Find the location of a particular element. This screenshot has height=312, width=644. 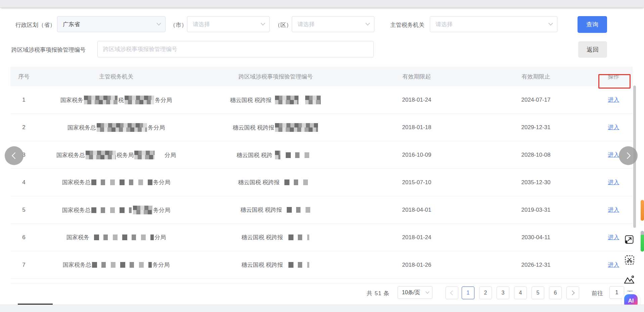

authority-label: 主管税务机关 is located at coordinates (407, 25).